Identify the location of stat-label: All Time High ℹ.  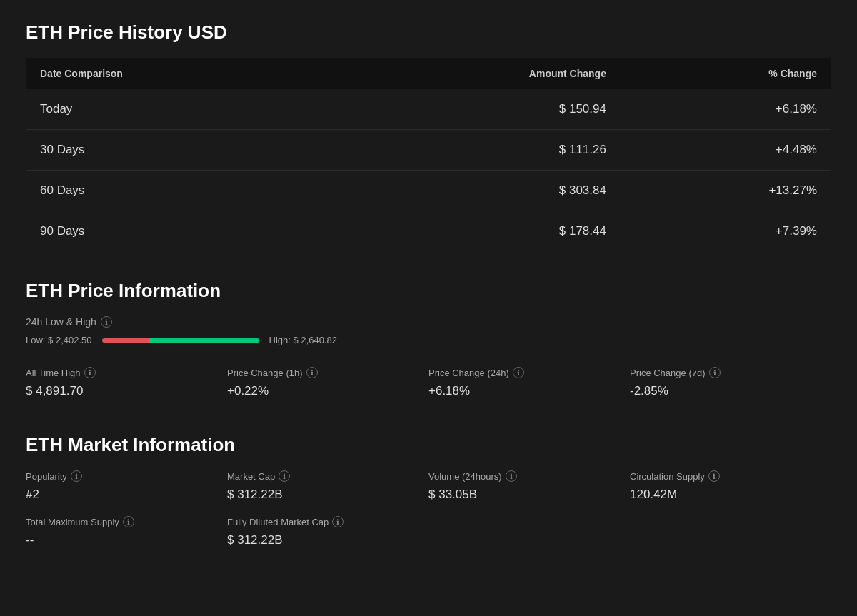
(126, 373).